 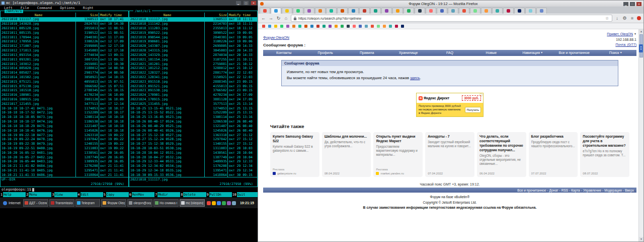 What do you see at coordinates (64, 157) in the screenshot?
I see `file-row: 10-10-20 16-05-27 0482.jpg1287749окт 20 …` at bounding box center [64, 157].